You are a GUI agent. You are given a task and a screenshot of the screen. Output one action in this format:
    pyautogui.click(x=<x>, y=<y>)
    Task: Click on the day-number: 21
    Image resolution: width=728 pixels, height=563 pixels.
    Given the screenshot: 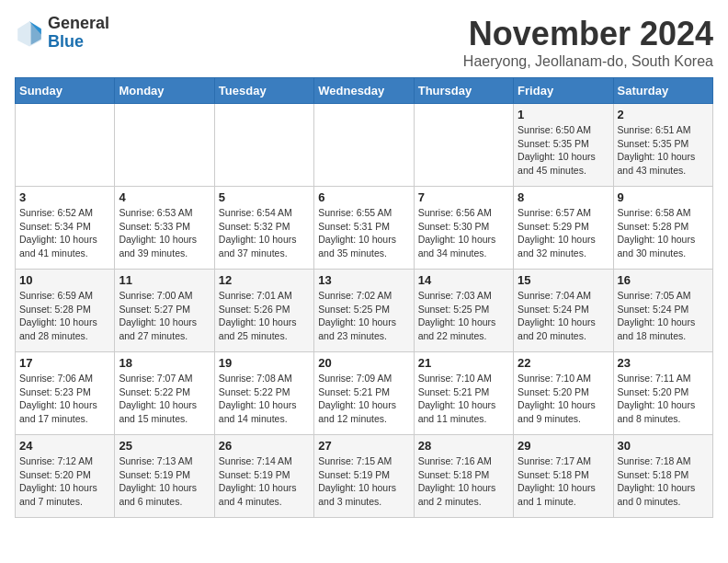 What is the action you would take?
    pyautogui.click(x=463, y=362)
    